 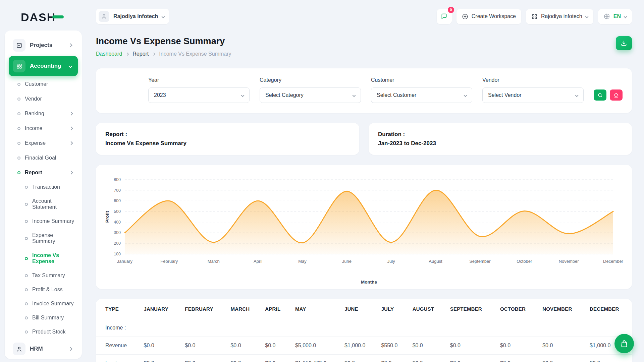 I want to click on filter-fields: Year2023CategorySelect CategoryCustomerS…, so click(x=366, y=90).